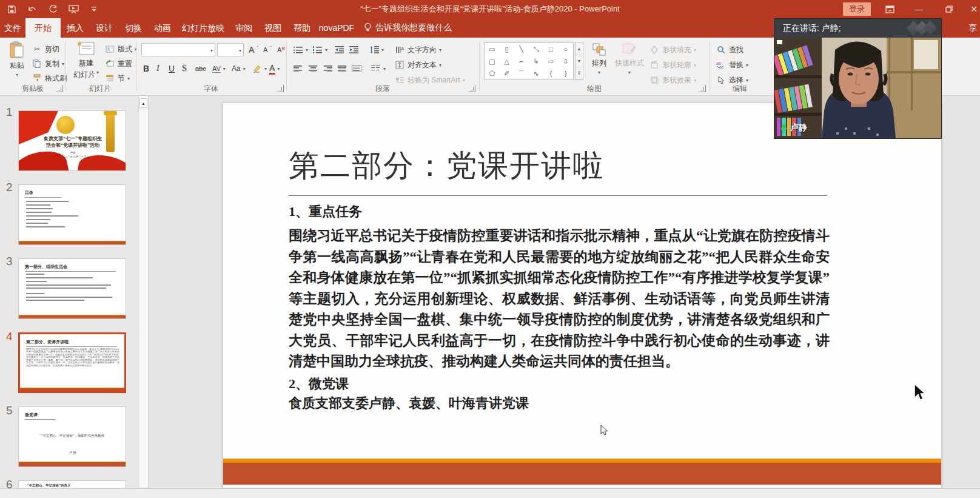  Describe the element at coordinates (551, 73) in the screenshot. I see `shape-brace-left: {` at that location.